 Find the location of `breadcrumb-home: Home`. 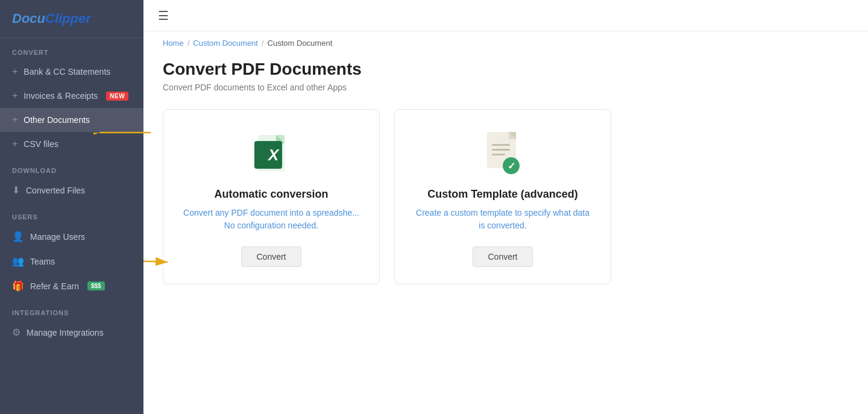

breadcrumb-home: Home is located at coordinates (174, 43).